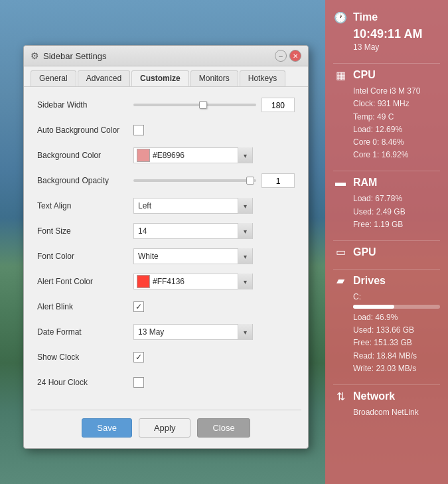  What do you see at coordinates (85, 105) in the screenshot?
I see `sidebar-width-label: Sidebar Width` at bounding box center [85, 105].